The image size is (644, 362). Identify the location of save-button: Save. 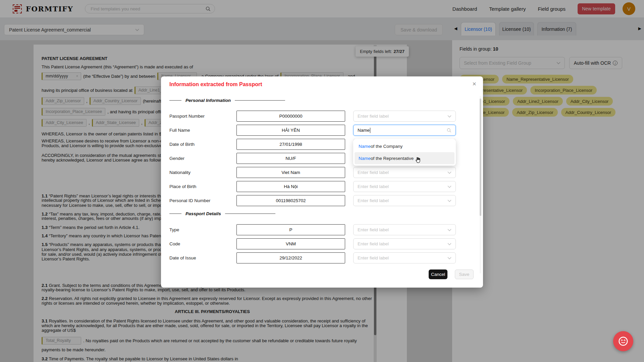
(464, 274).